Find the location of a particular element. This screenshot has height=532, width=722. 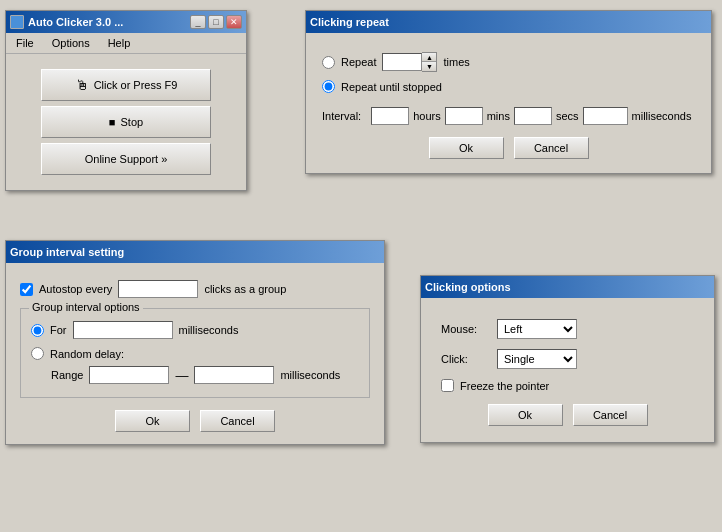

hours-input: 0 is located at coordinates (390, 116).